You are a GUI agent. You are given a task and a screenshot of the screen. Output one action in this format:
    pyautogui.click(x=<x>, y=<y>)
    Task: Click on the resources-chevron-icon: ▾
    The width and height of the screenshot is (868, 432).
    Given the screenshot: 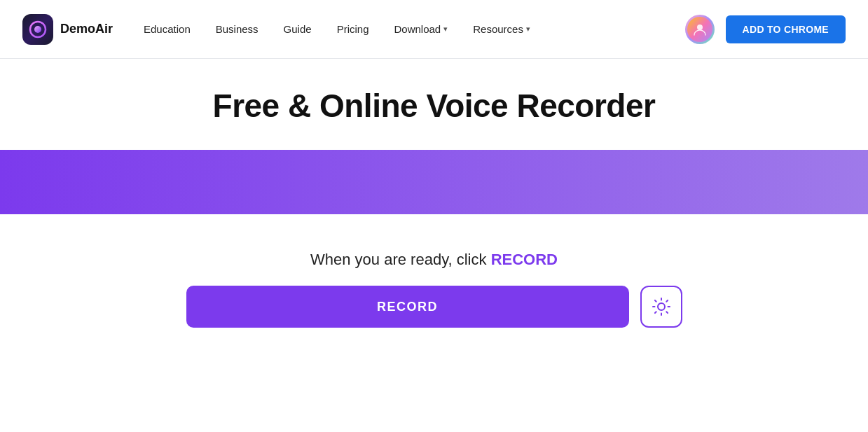 What is the action you would take?
    pyautogui.click(x=528, y=29)
    